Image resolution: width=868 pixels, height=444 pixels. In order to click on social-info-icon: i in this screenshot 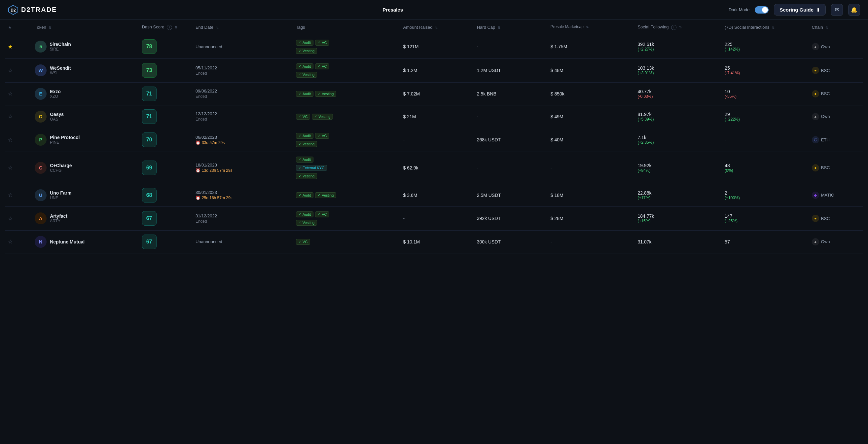, I will do `click(674, 27)`.